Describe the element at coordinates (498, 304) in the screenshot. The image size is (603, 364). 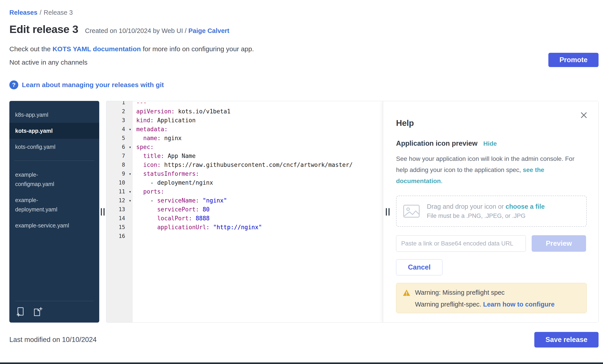
I see `warning-detail: Warning preflight-spec. Learn how to con…` at that location.